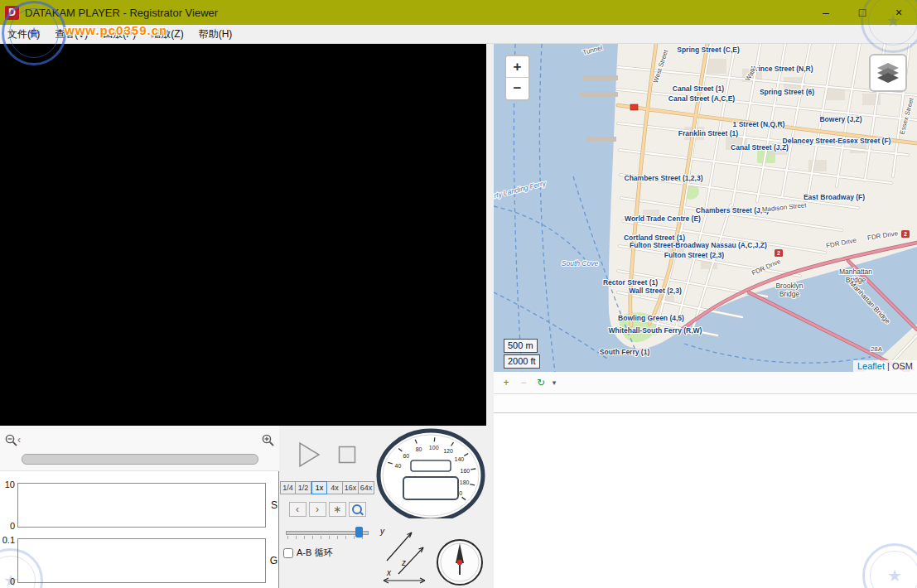  What do you see at coordinates (431, 473) in the screenshot?
I see `speedometer-gauge: 406080100120140160180200` at bounding box center [431, 473].